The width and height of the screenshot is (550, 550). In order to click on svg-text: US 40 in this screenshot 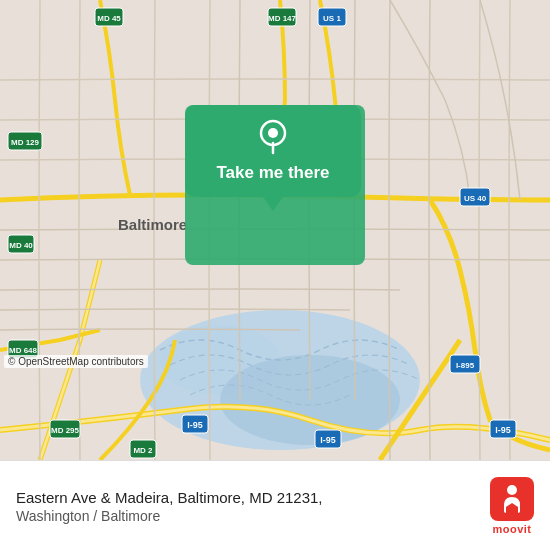, I will do `click(476, 198)`.